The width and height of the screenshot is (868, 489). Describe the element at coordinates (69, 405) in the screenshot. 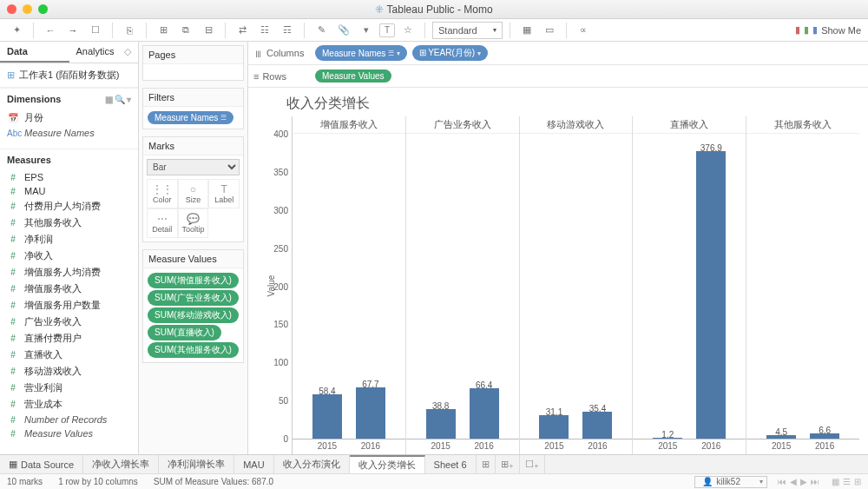

I see `measure-field: #营业成本` at that location.